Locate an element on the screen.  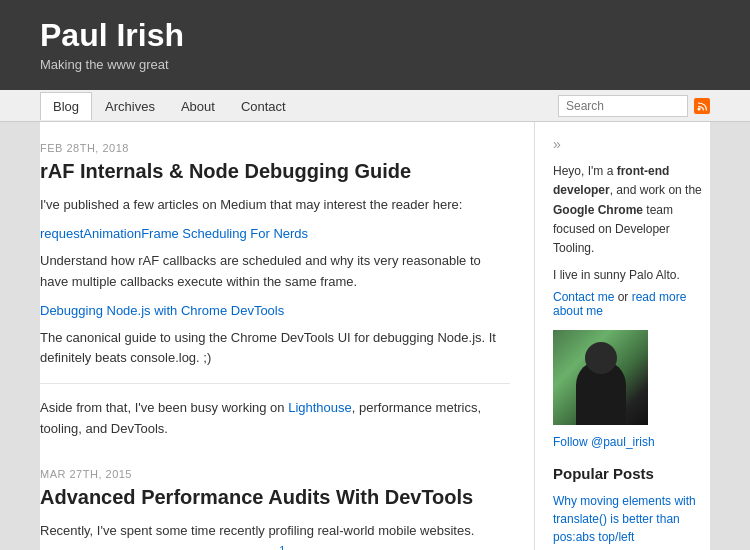
sidebar-contact: Contact me or read more about me is located at coordinates (632, 304).